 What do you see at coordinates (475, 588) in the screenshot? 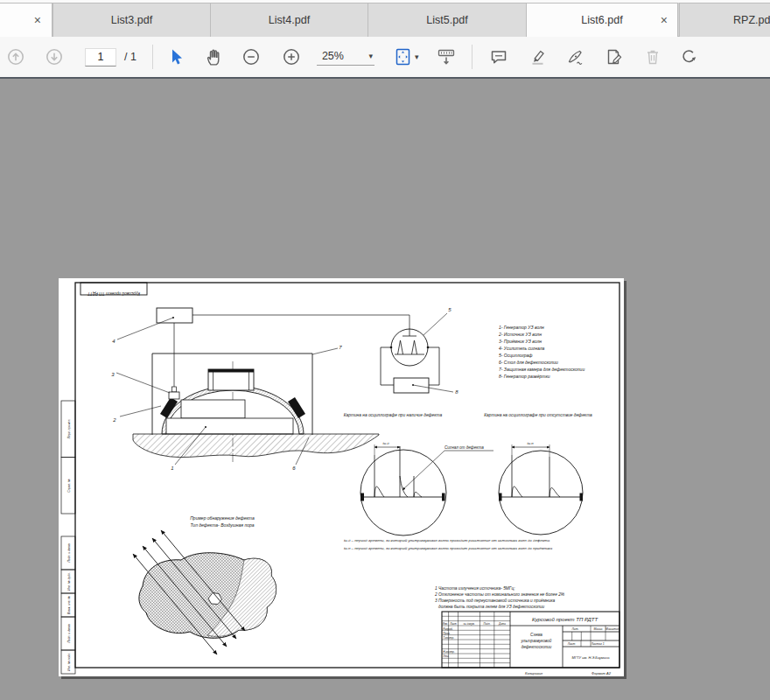
I see `note-line: 1 Частота излучения источника- 5МГц;` at bounding box center [475, 588].